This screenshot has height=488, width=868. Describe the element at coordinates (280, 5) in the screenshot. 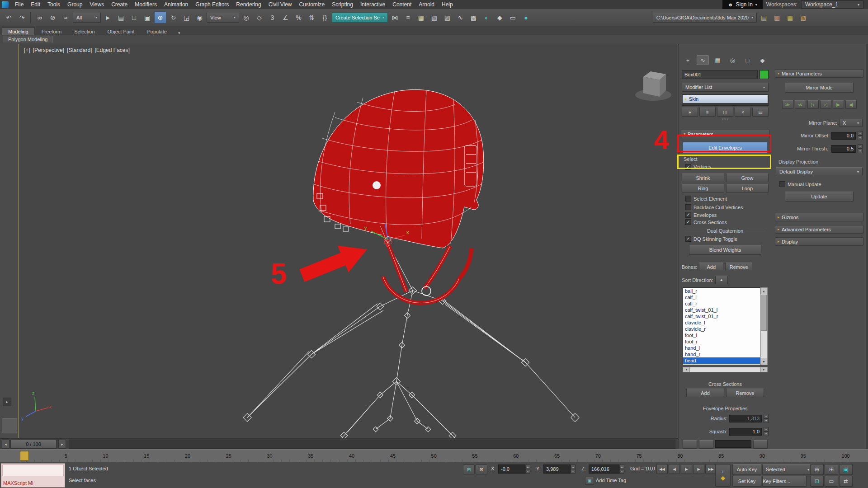

I see `menu-item: Civil View` at that location.